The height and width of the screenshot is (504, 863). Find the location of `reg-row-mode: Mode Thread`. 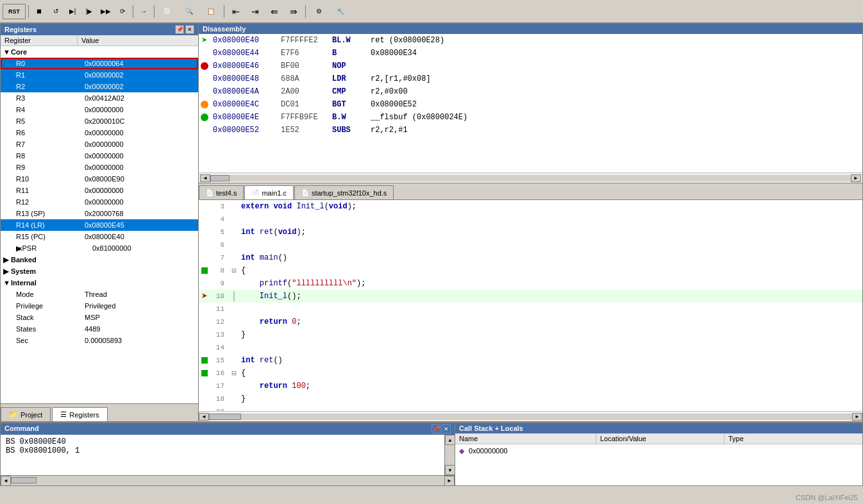

reg-row-mode: Mode Thread is located at coordinates (99, 294).